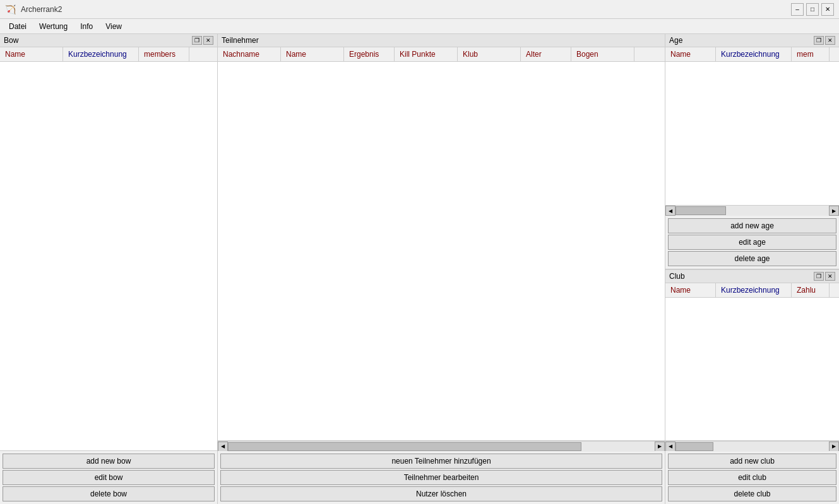 Image resolution: width=839 pixels, height=504 pixels. I want to click on club-col-kurz: Kurzbezeichnung, so click(754, 290).